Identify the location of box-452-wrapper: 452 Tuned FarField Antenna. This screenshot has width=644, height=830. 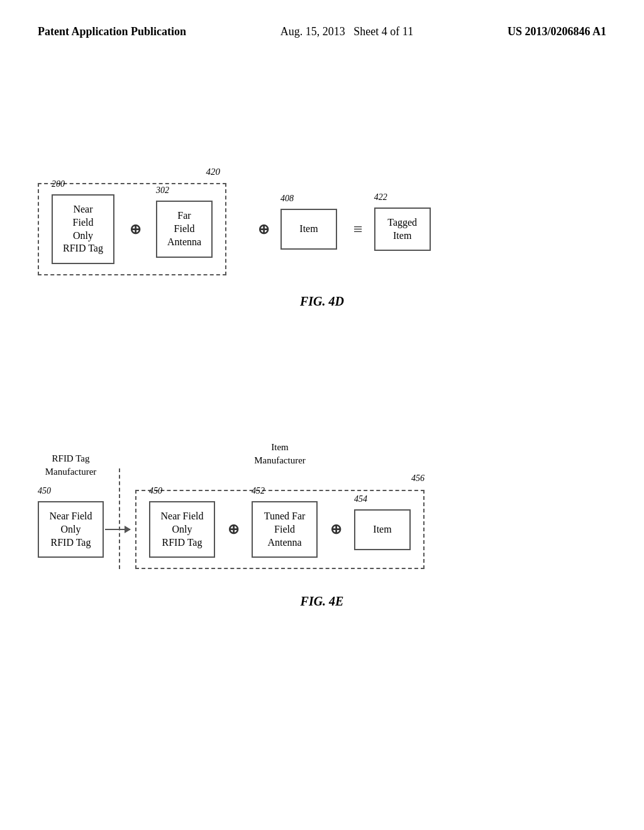
(284, 529).